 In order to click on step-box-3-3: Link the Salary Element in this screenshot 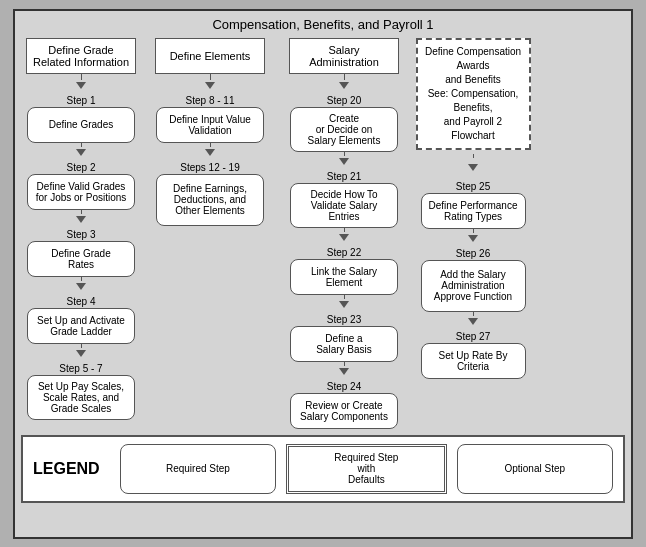, I will do `click(344, 277)`.